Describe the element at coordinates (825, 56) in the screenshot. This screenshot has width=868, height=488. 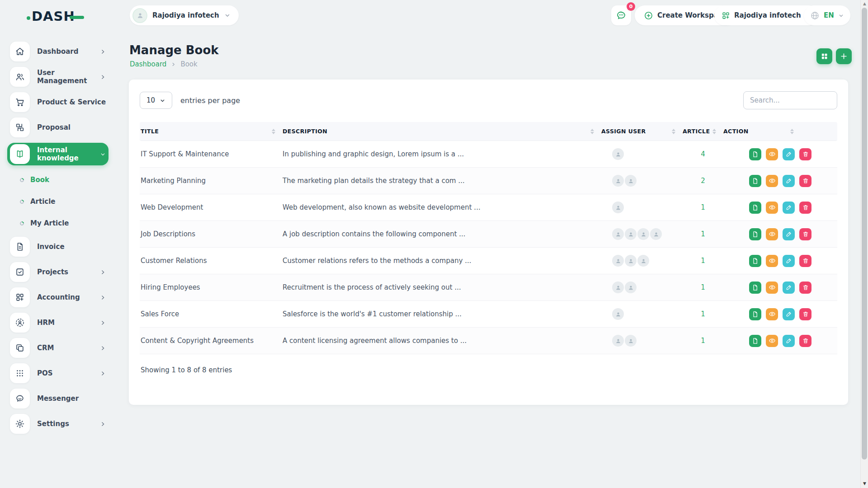
I see `grid-view-button` at that location.